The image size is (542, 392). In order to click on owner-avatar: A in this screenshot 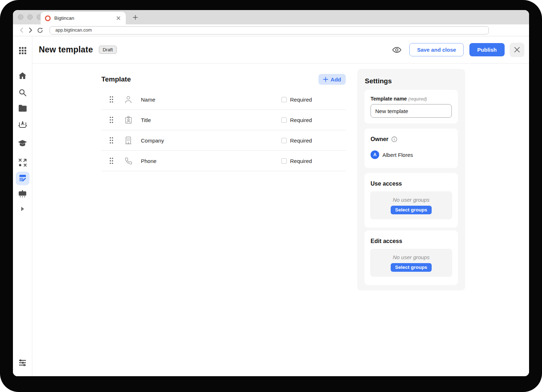, I will do `click(375, 155)`.